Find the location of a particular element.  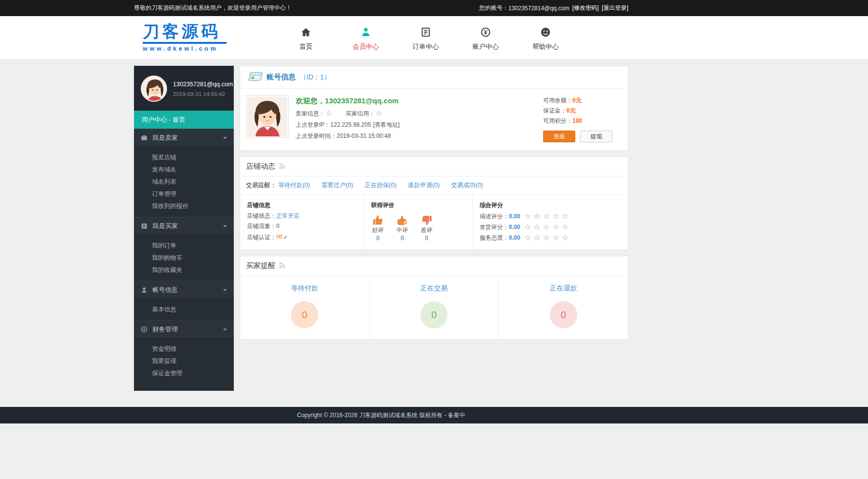

shop-info-title: 店铺信息 is located at coordinates (302, 206).